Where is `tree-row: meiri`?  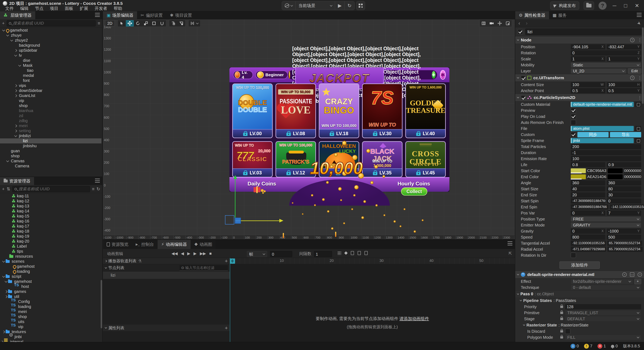
tree-row: meiri is located at coordinates (51, 126).